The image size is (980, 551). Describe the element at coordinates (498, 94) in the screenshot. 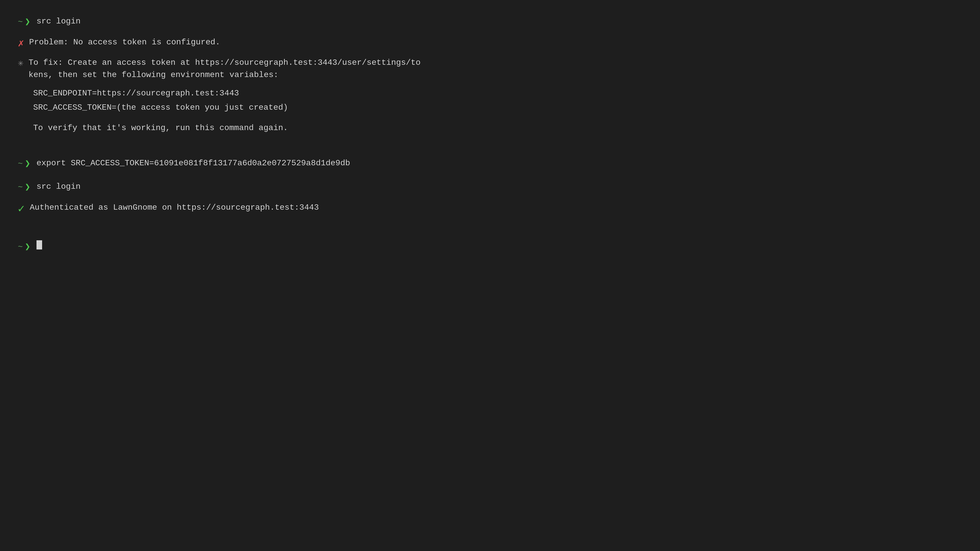

I see `env-line-1: SRC_ENDPOINT=https://sourcegraph.test:34…` at that location.